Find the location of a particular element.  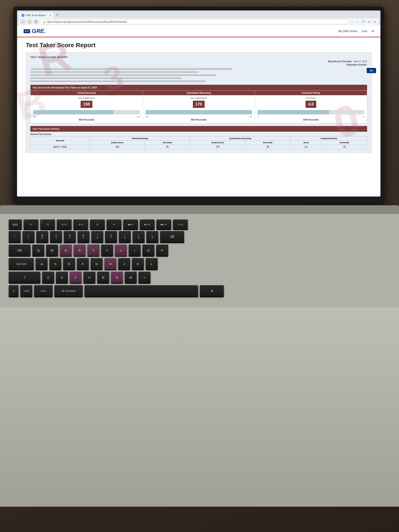

key-2: @2 is located at coordinates (42, 237).